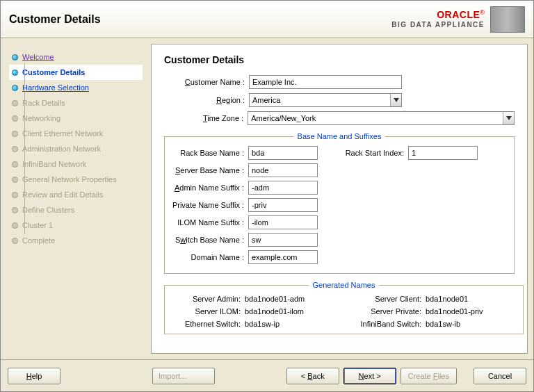  What do you see at coordinates (343, 307) in the screenshot?
I see `generated-names-fieldset: Generated Names Server Admin: bda1node01…` at bounding box center [343, 307].